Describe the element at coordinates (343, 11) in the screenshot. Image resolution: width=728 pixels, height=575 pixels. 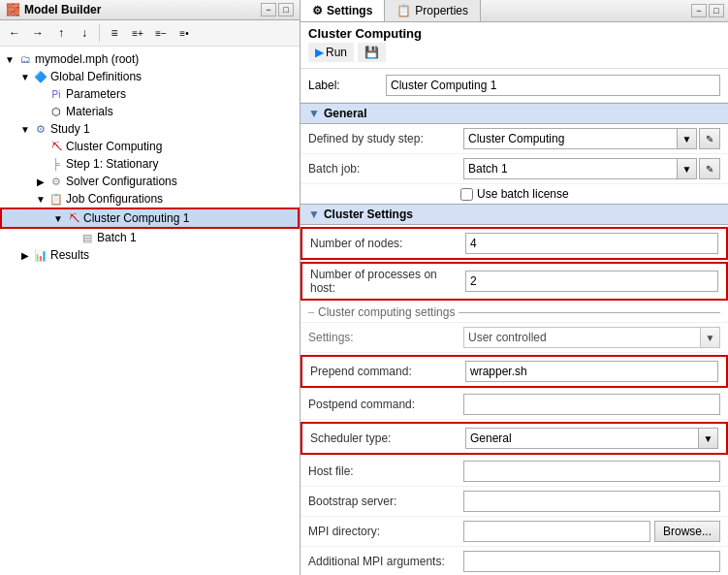
I see `tab-settings: ⚙ Settings` at that location.